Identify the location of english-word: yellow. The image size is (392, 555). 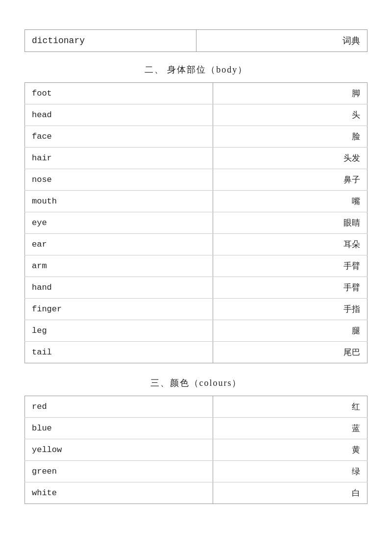
(119, 450).